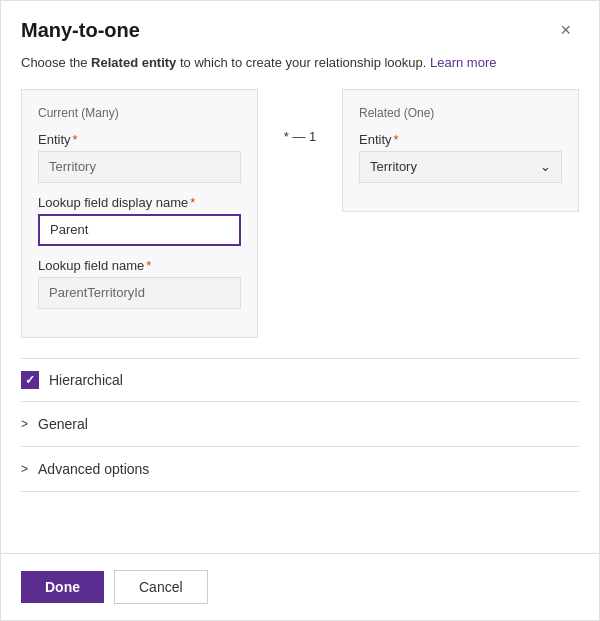 Image resolution: width=600 pixels, height=621 pixels. What do you see at coordinates (24, 424) in the screenshot?
I see `general-chevron-icon: >` at bounding box center [24, 424].